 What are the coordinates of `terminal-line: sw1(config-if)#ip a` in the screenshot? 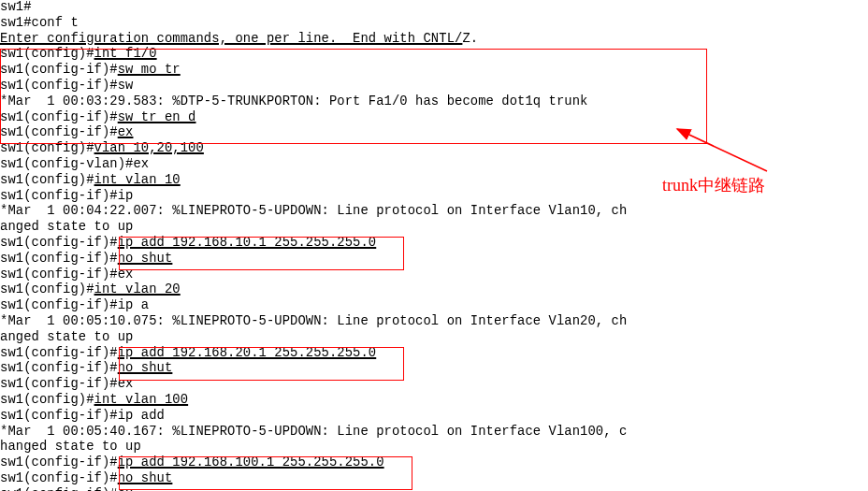 It's located at (313, 307).